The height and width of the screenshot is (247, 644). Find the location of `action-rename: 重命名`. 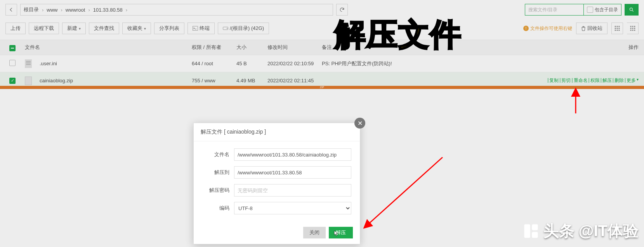

action-rename: 重命名 is located at coordinates (581, 81).